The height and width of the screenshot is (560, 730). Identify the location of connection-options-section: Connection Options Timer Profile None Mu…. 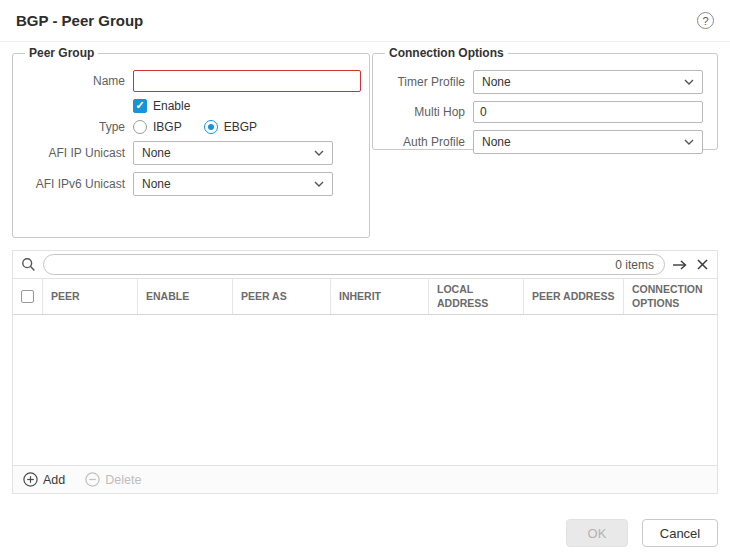
(545, 98).